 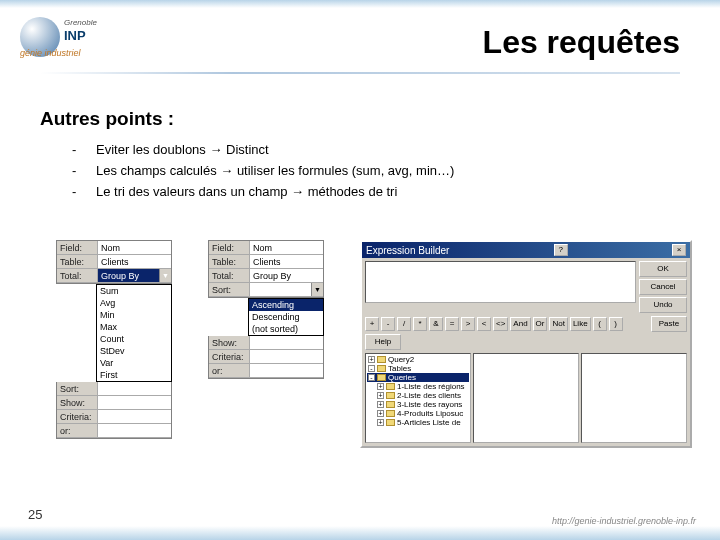 I want to click on cancel-button: Cancel, so click(x=663, y=287).